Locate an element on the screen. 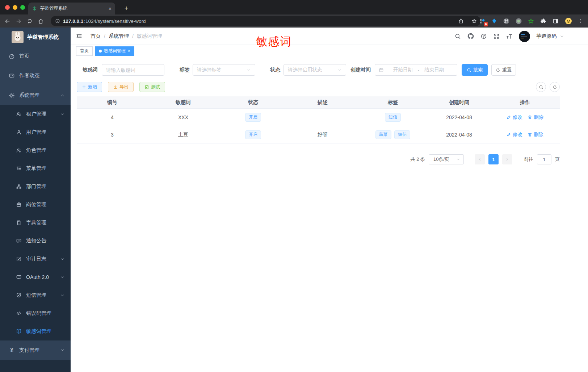  font-size-icon is located at coordinates (509, 36).